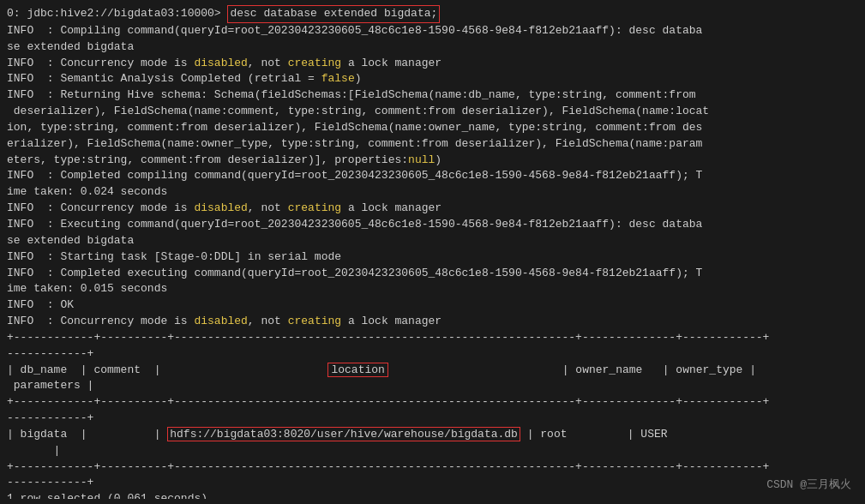 The image size is (865, 504). Describe the element at coordinates (432, 305) in the screenshot. I see `info-line-19: INFO : OK` at that location.